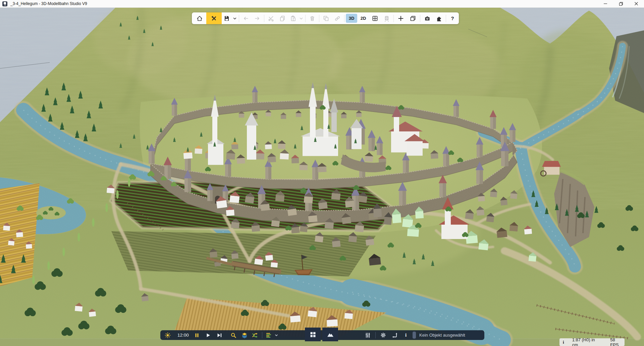 This screenshot has height=346, width=644. Describe the element at coordinates (257, 18) in the screenshot. I see `redo-button` at that location.